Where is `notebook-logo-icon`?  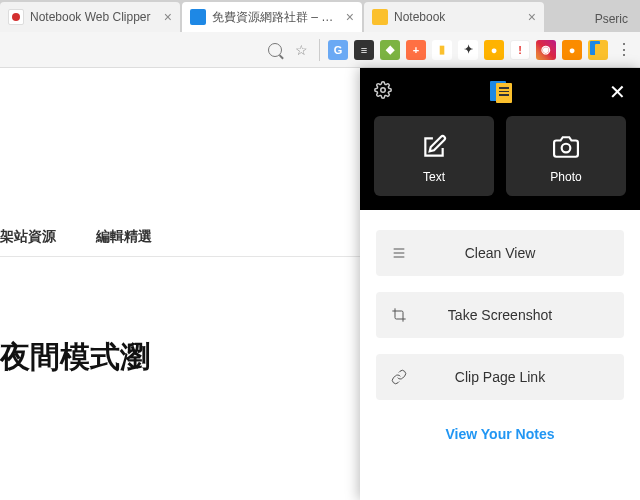
notebook-logo-icon is located at coordinates (501, 92).